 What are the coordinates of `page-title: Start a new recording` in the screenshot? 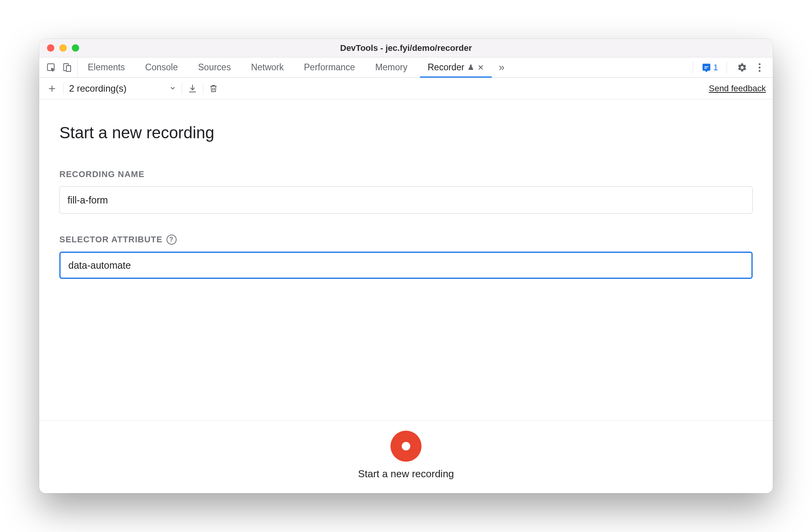 It's located at (406, 133).